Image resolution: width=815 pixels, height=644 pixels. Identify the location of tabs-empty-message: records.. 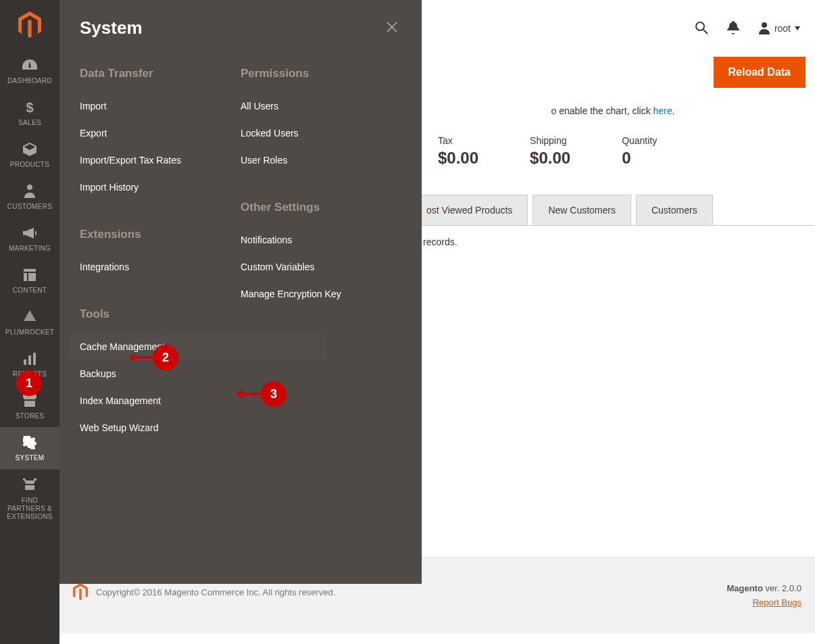
(613, 237).